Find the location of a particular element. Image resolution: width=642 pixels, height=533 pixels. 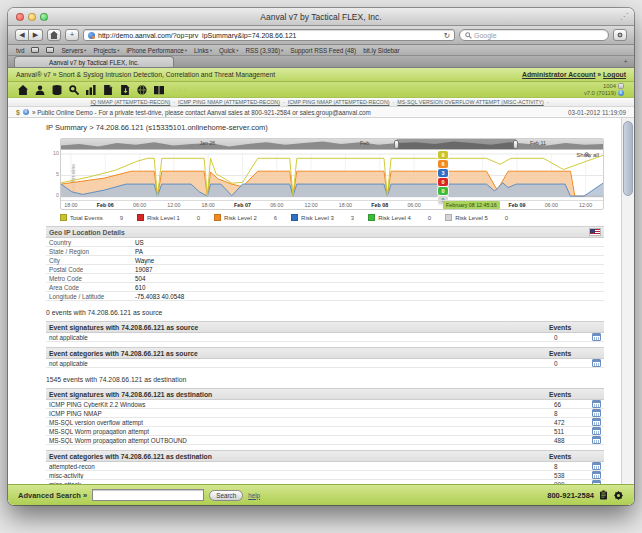

forward-button: ▶ is located at coordinates (36, 35).